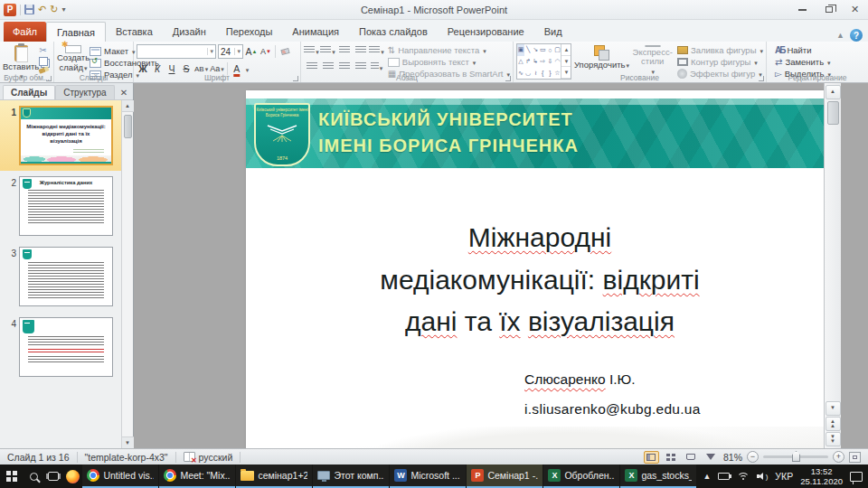 The height and width of the screenshot is (488, 868). What do you see at coordinates (85, 92) in the screenshot?
I see `panel-tab-outline: Структура` at bounding box center [85, 92].